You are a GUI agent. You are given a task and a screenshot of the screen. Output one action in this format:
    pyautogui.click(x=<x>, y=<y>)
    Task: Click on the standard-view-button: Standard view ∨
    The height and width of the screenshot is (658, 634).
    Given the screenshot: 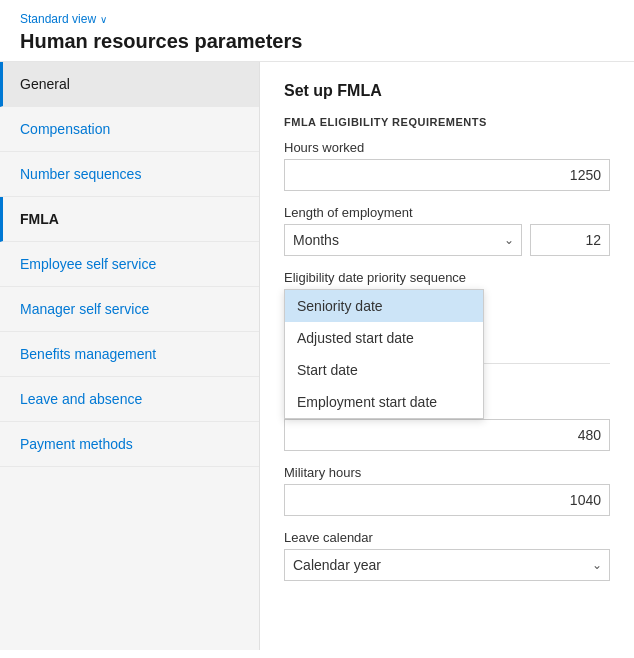 What is the action you would take?
    pyautogui.click(x=317, y=19)
    